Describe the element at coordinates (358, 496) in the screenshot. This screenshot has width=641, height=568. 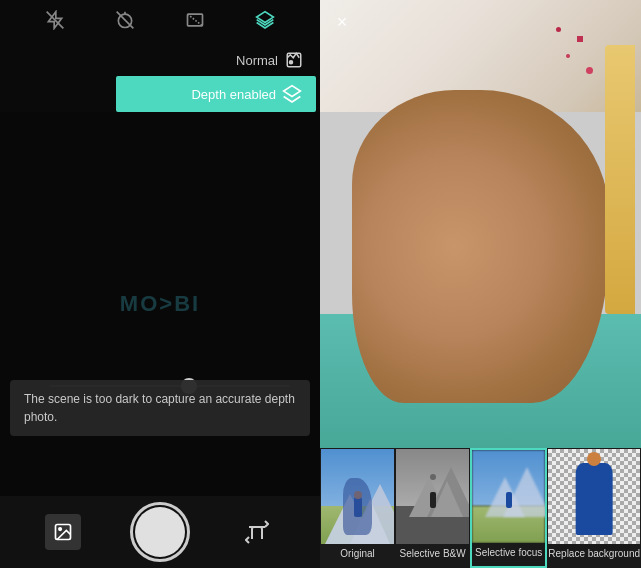
I see `filter-thumb-original` at that location.